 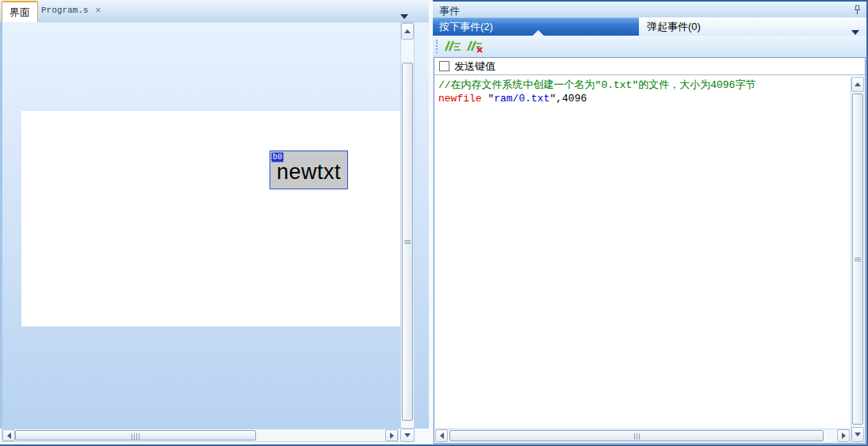 I want to click on tab-interface-label: 界面, so click(x=20, y=13).